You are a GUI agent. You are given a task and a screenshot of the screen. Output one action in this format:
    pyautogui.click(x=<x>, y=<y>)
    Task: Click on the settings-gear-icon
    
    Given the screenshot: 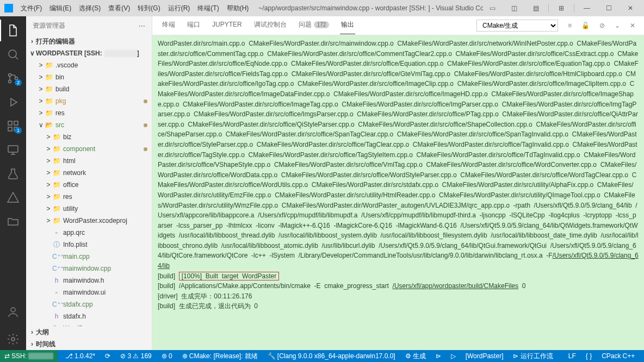 What is the action you would take?
    pyautogui.click(x=13, y=339)
    